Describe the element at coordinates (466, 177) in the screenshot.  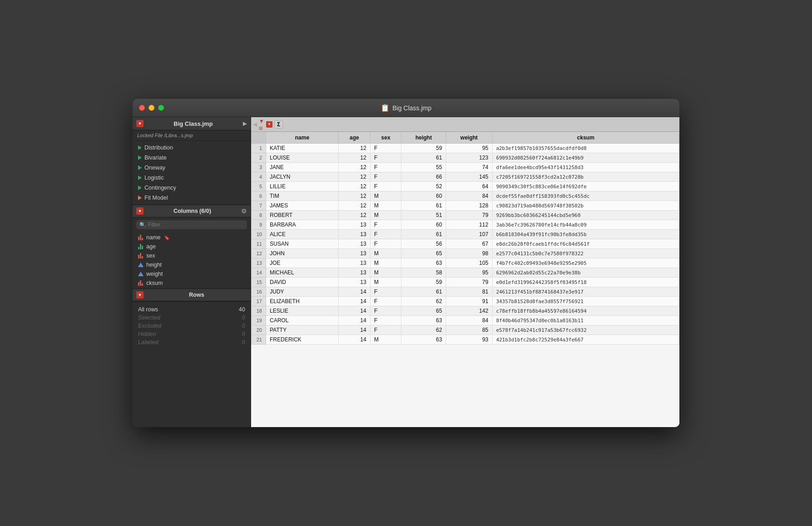
I see `table-row: 4 JACLYN 12 F 66 145 c7205f169721558f3cd…` at that location.